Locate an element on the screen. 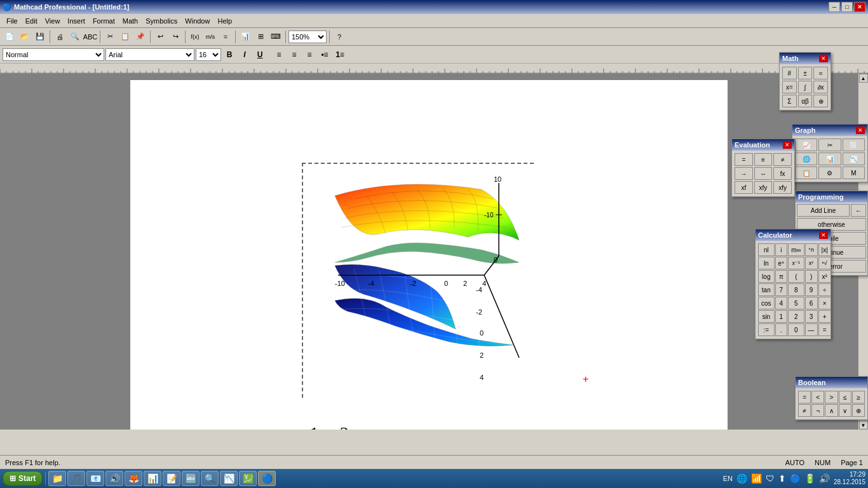 This screenshot has width=868, height=488. bool-lte: ≤ is located at coordinates (845, 397).